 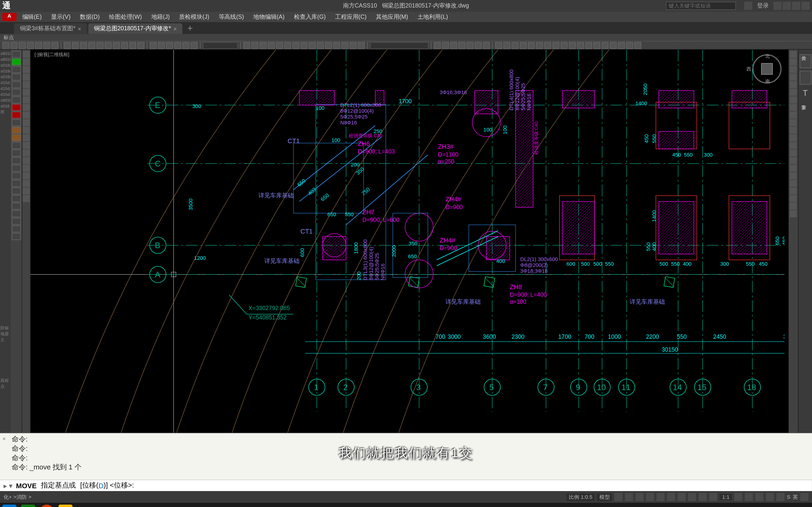 I want to click on acad-menu-icon: A, so click(x=9, y=17).